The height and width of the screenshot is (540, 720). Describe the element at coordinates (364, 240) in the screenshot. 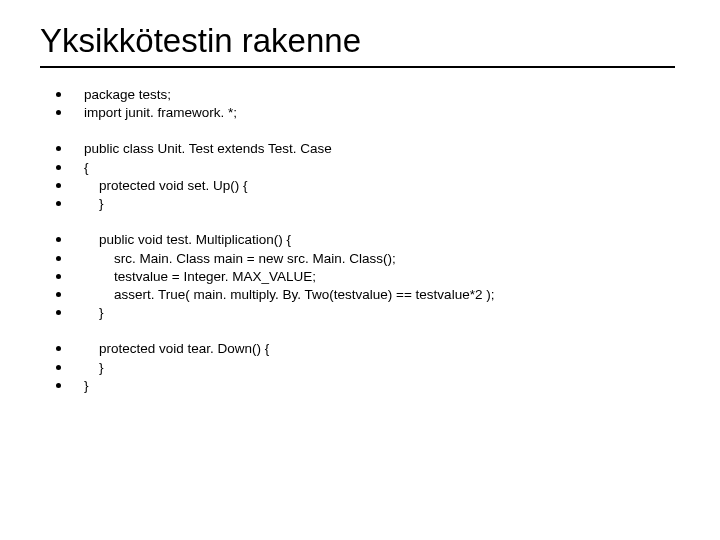

I see `code-line: public void test. Multiplication() {` at that location.